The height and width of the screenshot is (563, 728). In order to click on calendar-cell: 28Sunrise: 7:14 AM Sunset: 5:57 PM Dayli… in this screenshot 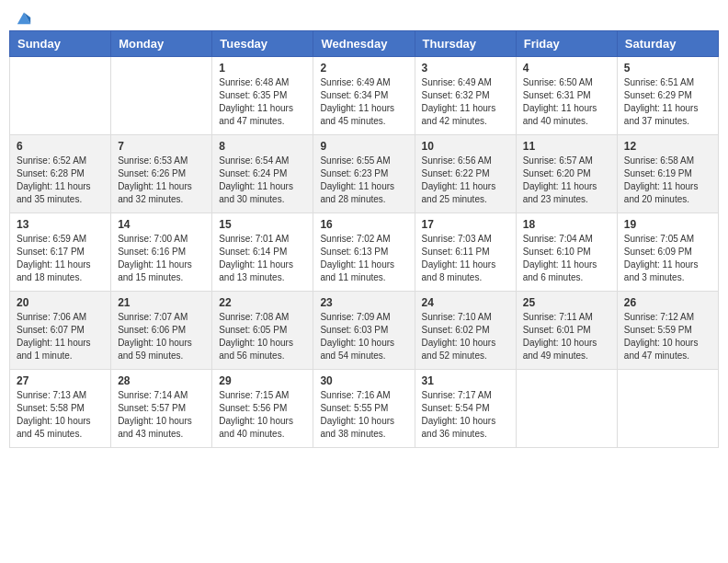, I will do `click(162, 408)`.